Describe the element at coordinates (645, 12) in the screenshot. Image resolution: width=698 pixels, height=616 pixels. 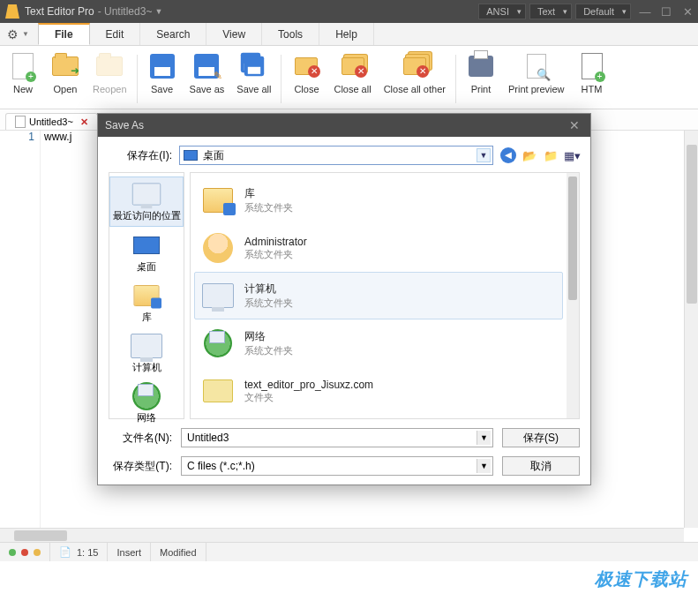
I see `minimize-button: —` at that location.